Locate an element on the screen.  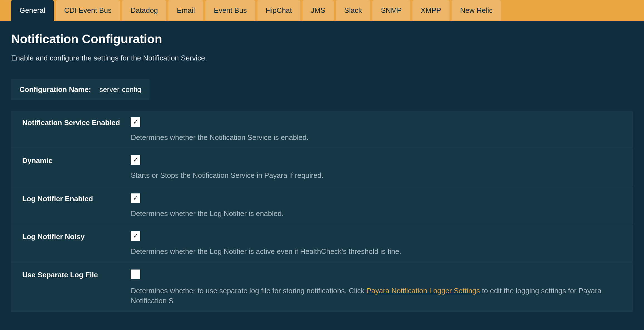
setting-label: Dynamic is located at coordinates (77, 160).